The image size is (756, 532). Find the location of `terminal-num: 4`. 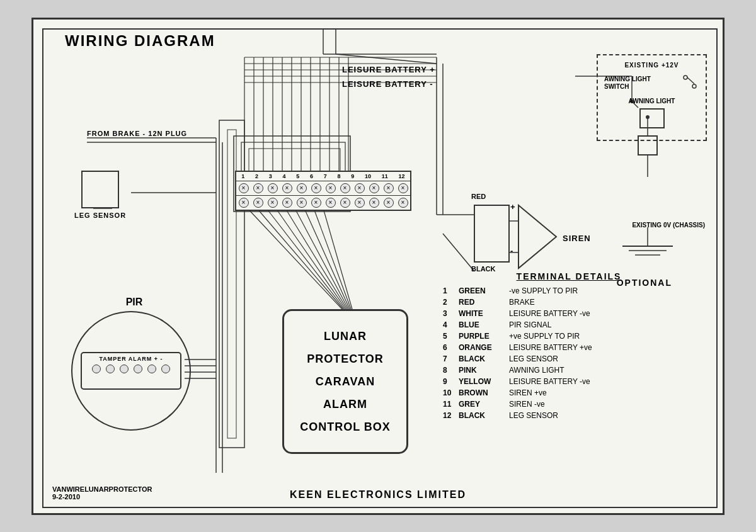

terminal-num: 4 is located at coordinates (451, 325).